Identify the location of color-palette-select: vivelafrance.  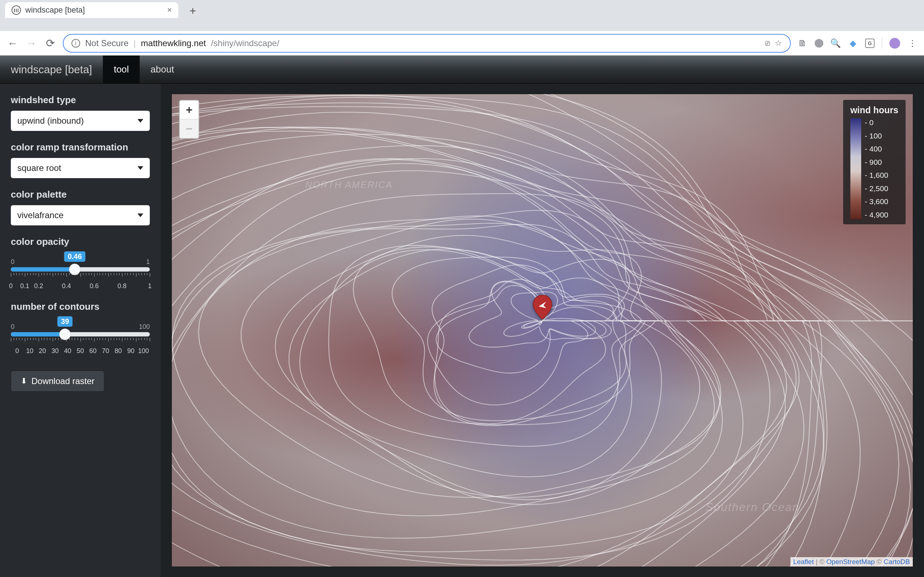
(80, 215).